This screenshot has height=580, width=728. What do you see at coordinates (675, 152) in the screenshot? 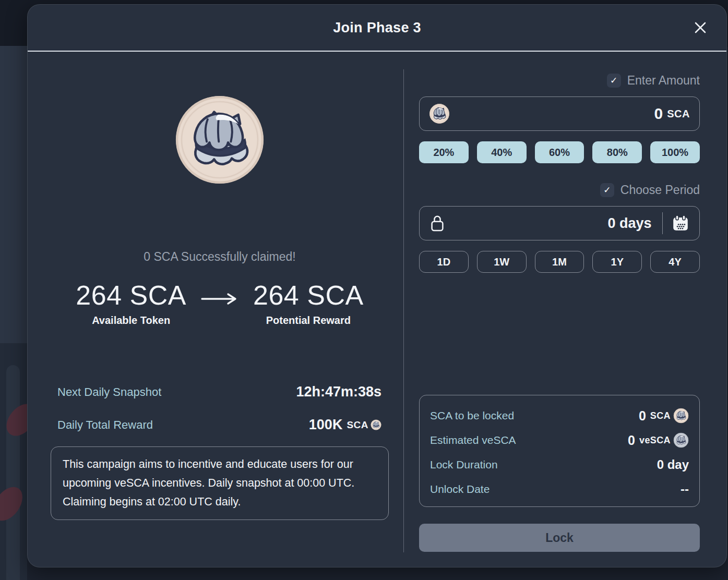
I see `percent-100-button: 100%` at bounding box center [675, 152].